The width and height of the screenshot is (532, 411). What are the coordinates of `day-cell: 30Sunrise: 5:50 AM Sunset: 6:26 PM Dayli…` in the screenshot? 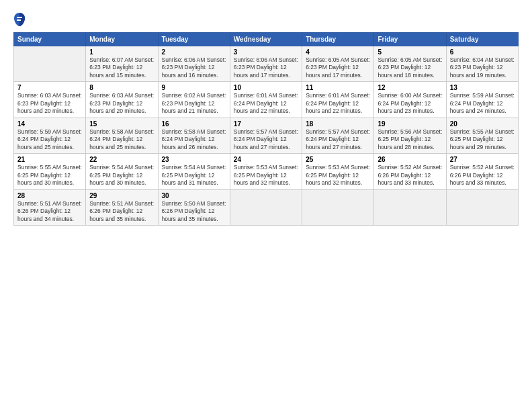 It's located at (193, 207).